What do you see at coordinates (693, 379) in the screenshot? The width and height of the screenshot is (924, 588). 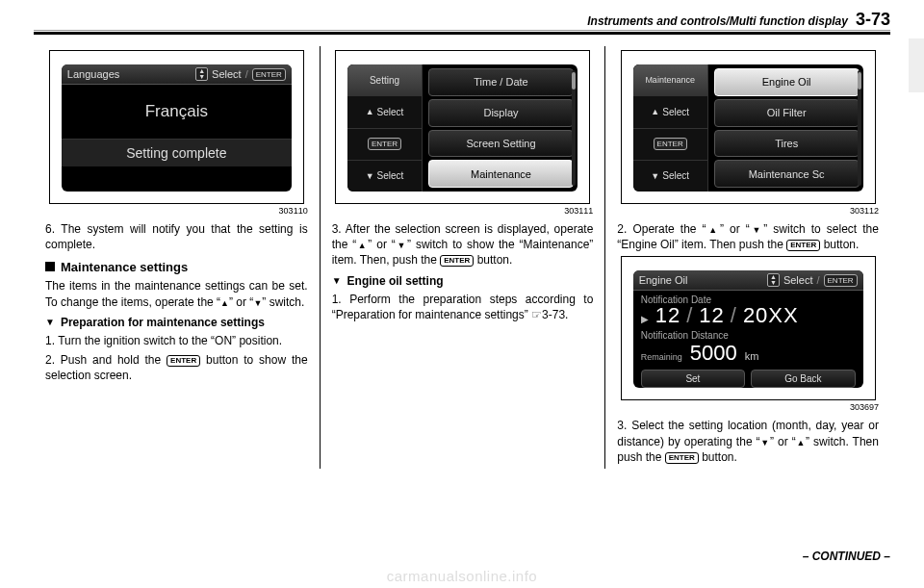 I see `set-button: Set` at bounding box center [693, 379].